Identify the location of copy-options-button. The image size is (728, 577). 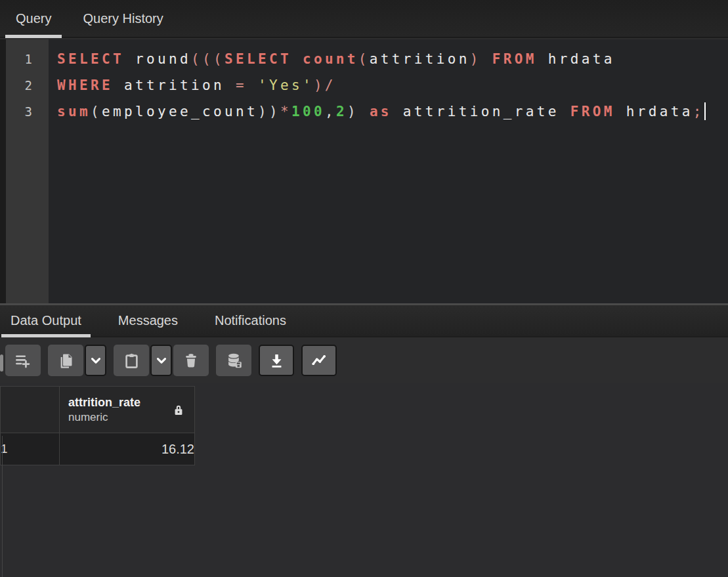
(96, 360).